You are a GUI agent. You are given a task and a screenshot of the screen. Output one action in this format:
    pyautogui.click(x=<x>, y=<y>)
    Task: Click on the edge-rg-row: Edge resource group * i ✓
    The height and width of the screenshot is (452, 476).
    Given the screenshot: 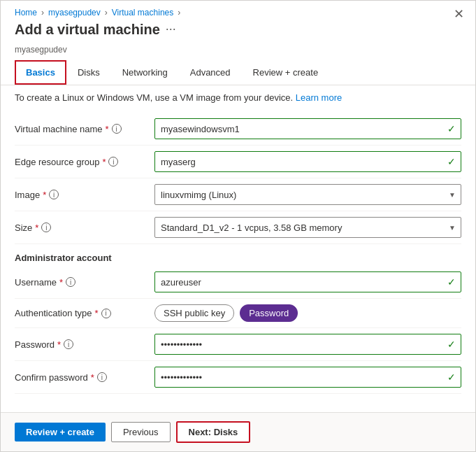 What is the action you would take?
    pyautogui.click(x=238, y=162)
    